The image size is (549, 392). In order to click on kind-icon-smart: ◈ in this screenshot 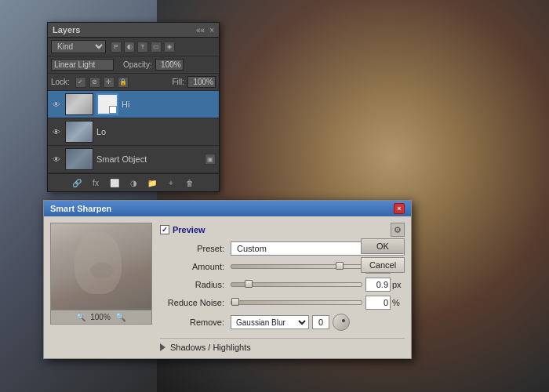, I will do `click(169, 47)`.